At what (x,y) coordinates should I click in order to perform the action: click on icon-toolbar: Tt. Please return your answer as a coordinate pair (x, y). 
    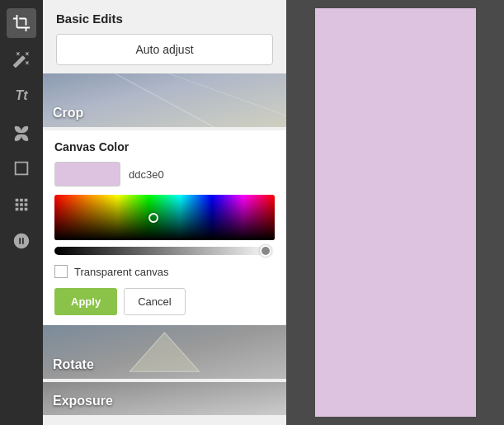
    Looking at the image, I should click on (21, 213).